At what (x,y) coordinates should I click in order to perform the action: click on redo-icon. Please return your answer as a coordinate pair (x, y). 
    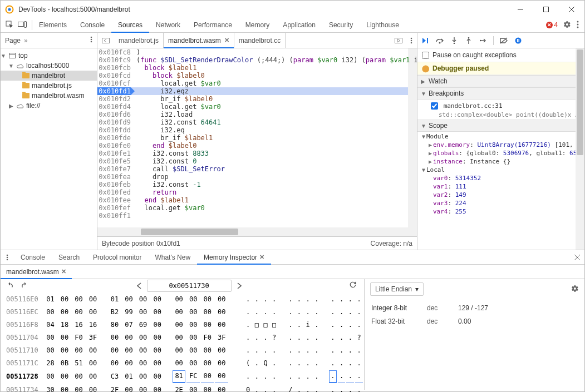
    Looking at the image, I should click on (24, 286).